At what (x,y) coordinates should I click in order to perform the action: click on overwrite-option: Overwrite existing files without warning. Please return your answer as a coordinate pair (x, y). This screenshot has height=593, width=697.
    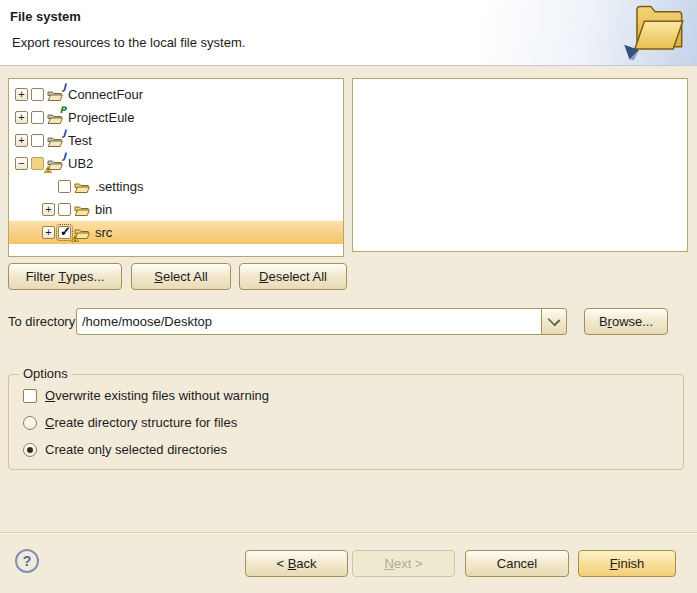
    Looking at the image, I should click on (353, 396).